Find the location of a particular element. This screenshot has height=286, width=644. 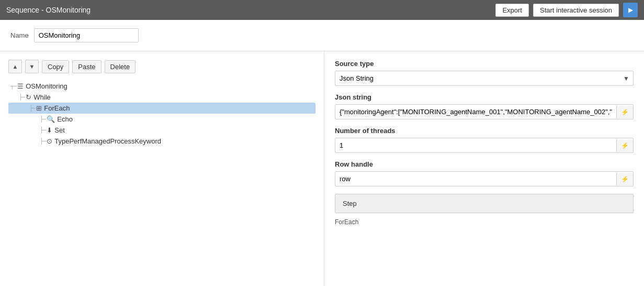

name-row: Name is located at coordinates (322, 36).